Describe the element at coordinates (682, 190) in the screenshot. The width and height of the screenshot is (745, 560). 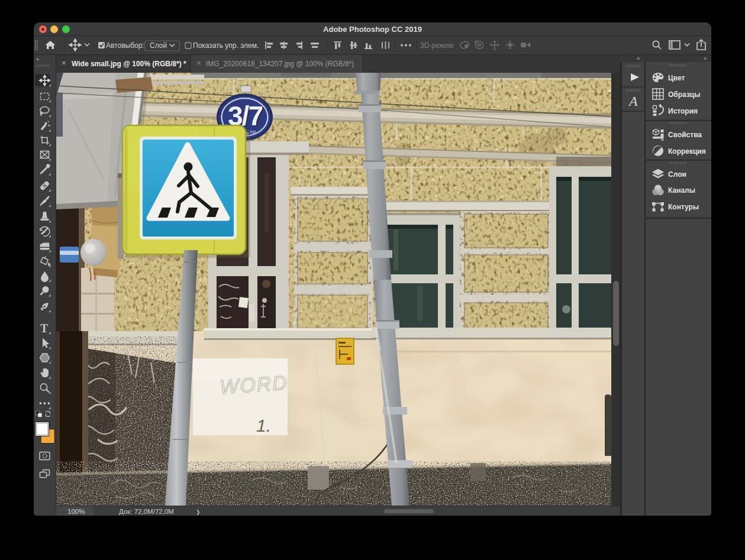
I see `svg-text: Каналы` at that location.